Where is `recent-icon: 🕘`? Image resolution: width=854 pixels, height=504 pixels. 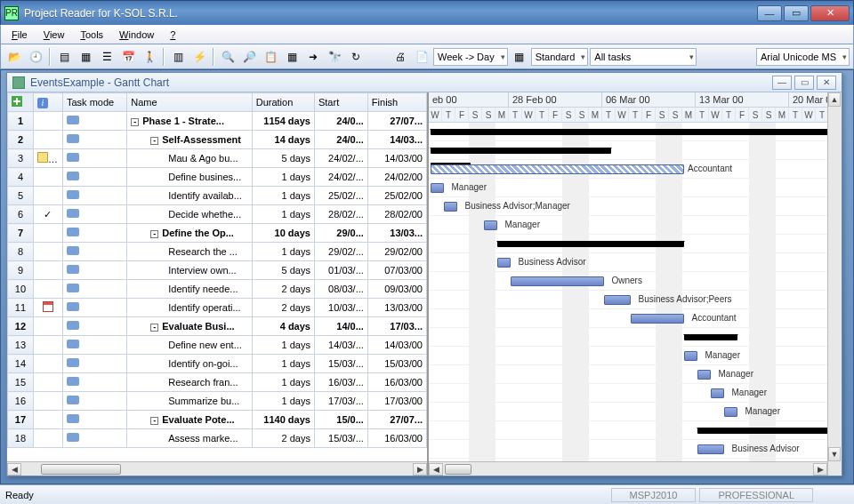
recent-icon: 🕘 is located at coordinates (36, 57).